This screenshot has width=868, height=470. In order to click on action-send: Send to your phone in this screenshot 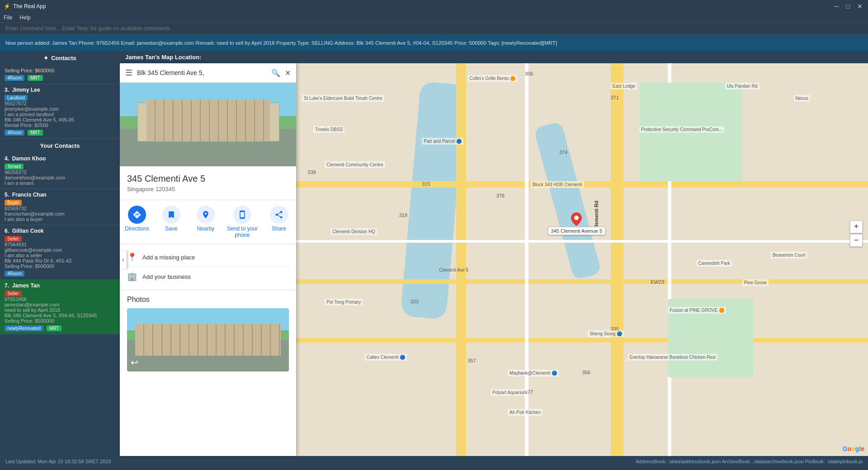, I will do `click(242, 222)`.